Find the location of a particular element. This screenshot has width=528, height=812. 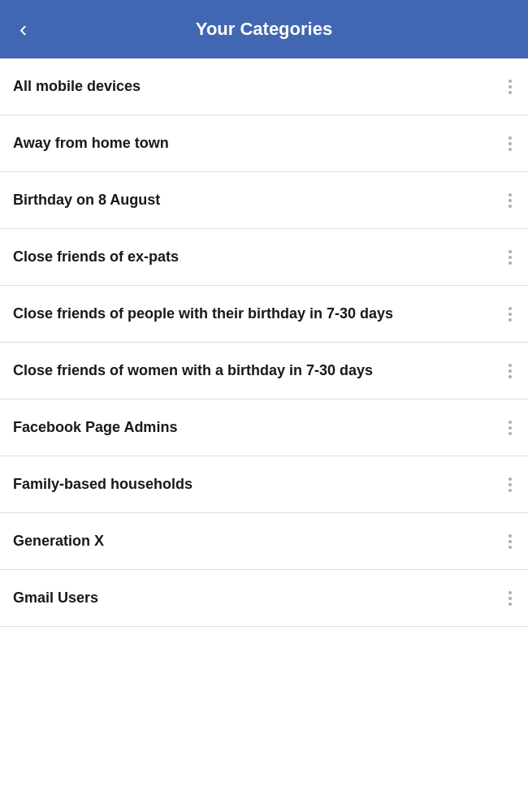

list-item: Close friends of people with their birth… is located at coordinates (264, 314).